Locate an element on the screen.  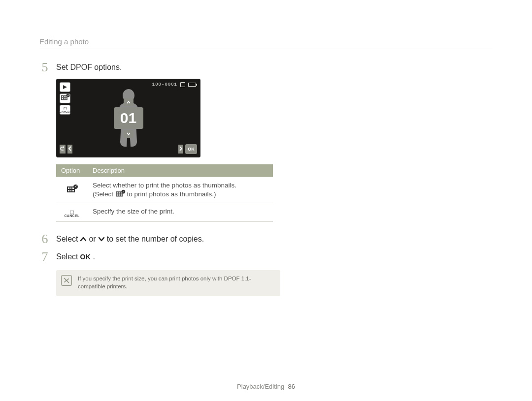
chevron-up-icon is located at coordinates (83, 239).